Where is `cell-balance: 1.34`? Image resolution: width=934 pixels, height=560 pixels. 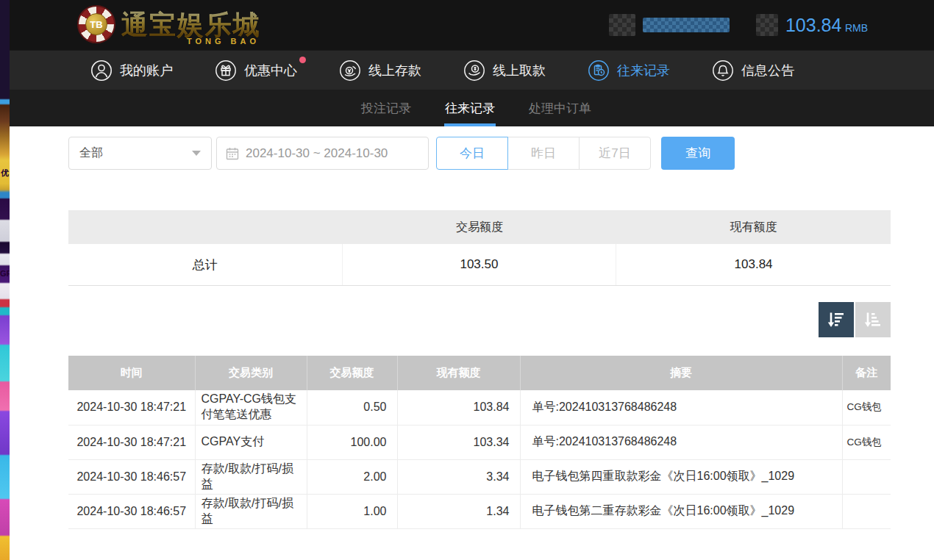
cell-balance: 1.34 is located at coordinates (459, 511).